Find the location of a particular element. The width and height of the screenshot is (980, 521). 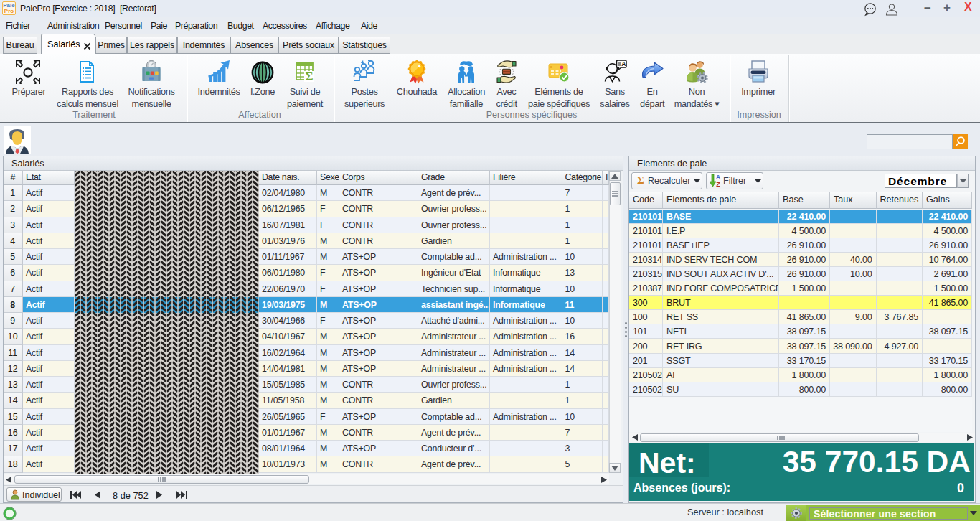

svg-text: Z is located at coordinates (718, 184).